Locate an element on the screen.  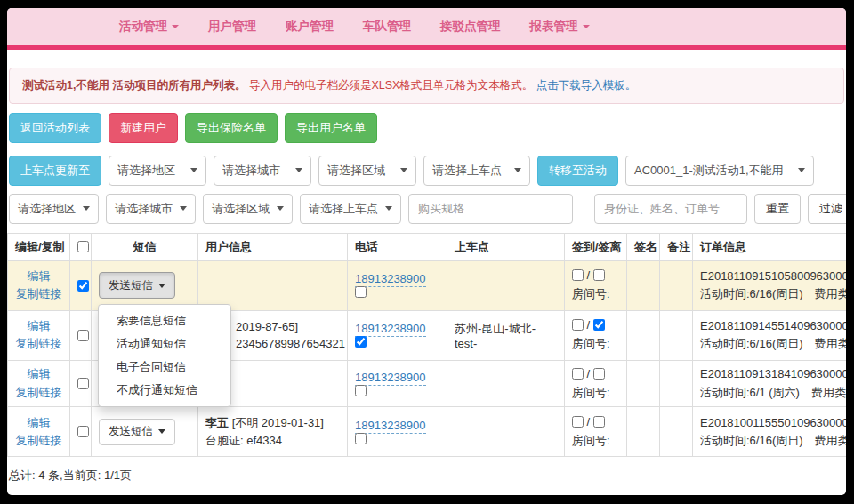
pickup-point-filter-select: 请选择上车点 is located at coordinates (350, 209).